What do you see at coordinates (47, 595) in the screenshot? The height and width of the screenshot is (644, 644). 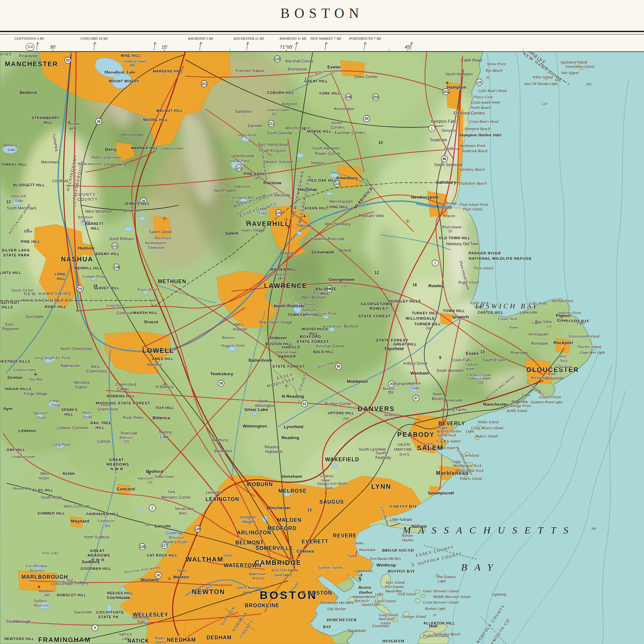 I see `map-label: 280` at bounding box center [47, 595].